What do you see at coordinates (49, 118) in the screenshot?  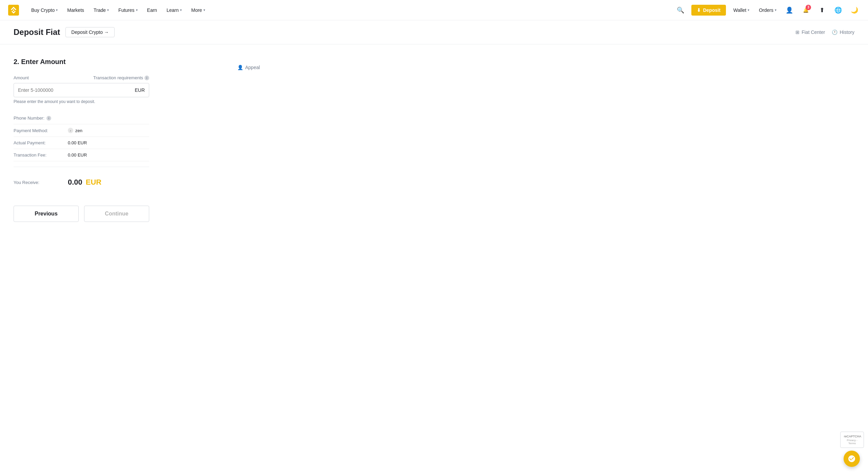 I see `phone-number-info-icon: i` at bounding box center [49, 118].